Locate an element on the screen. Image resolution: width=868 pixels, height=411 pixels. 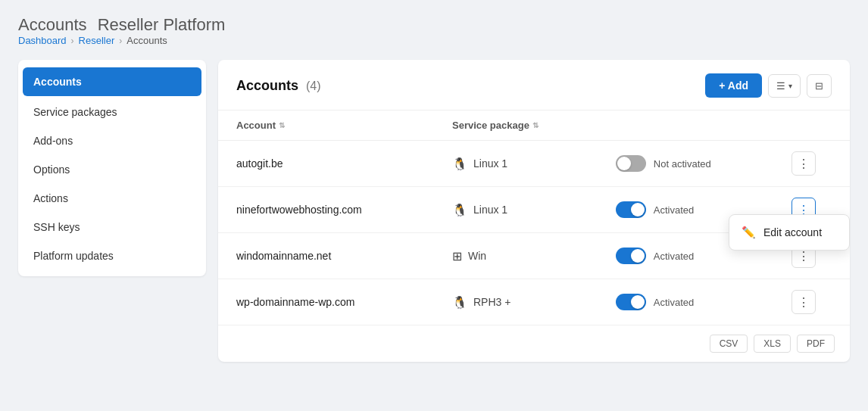
pkg-label-wp: RPH3 + is located at coordinates (492, 302).